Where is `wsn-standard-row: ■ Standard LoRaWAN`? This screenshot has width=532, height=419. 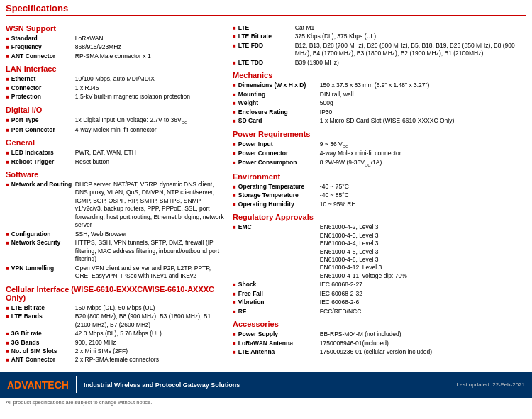
wsn-standard-row: ■ Standard LoRaWAN is located at coordinates (116, 38).